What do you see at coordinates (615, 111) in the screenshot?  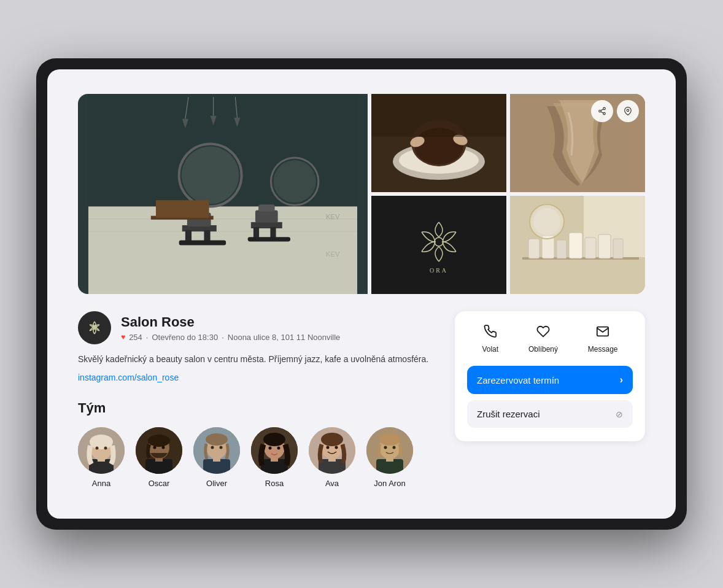 I see `action-buttons-top` at bounding box center [615, 111].